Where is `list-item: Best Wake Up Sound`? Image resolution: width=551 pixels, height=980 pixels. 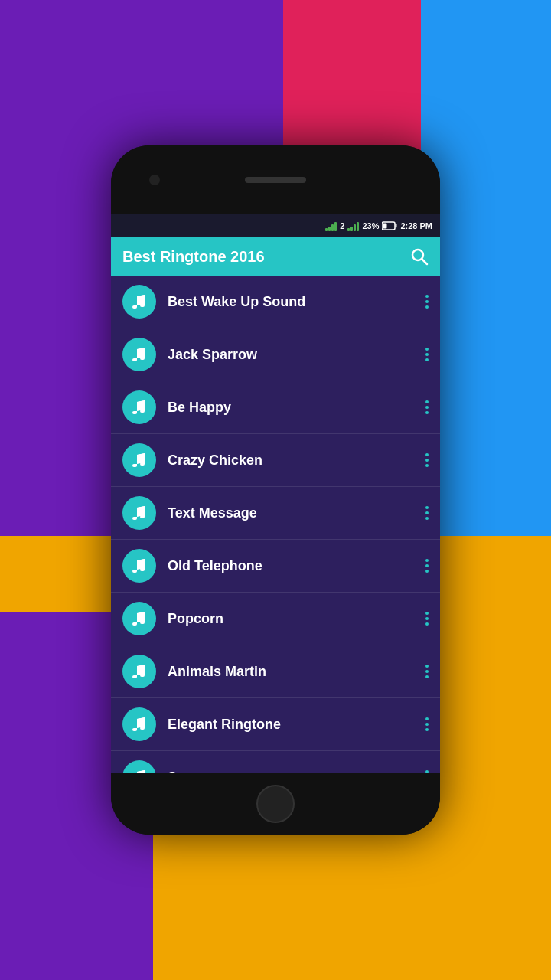
list-item: Best Wake Up Sound is located at coordinates (276, 302).